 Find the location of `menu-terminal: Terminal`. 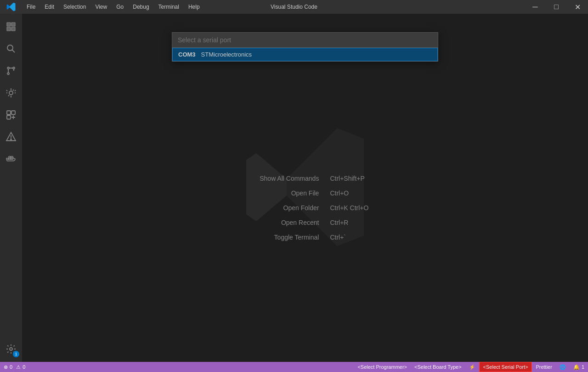

menu-terminal: Terminal is located at coordinates (169, 7).